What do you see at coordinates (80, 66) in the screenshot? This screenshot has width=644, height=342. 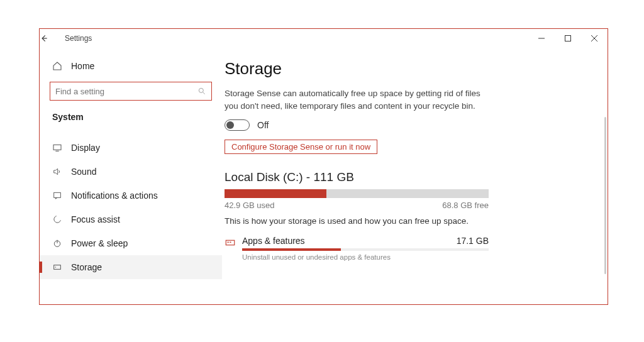 I see `sidebar-item-label: Home` at bounding box center [80, 66].